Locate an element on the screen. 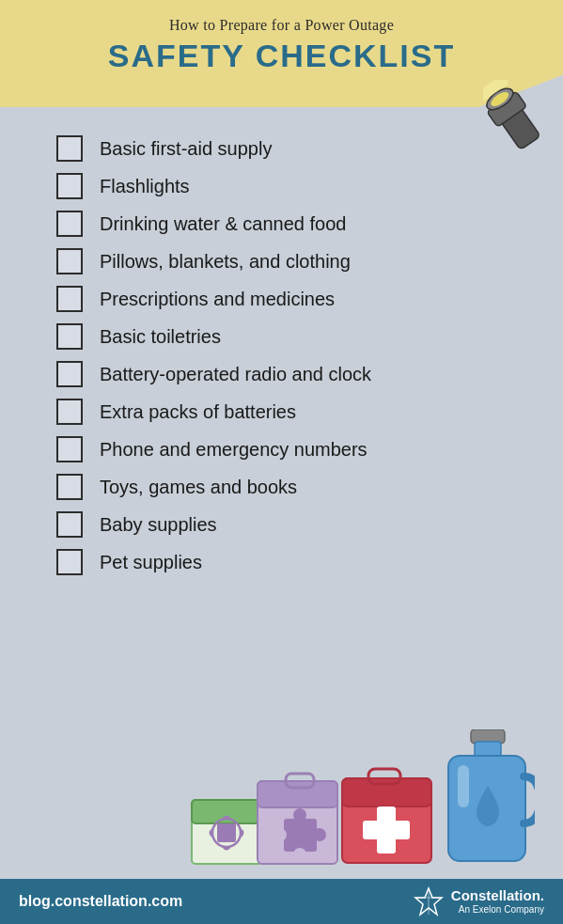 The width and height of the screenshot is (563, 924). checklist-item-baby-supplies: Baby supplies is located at coordinates (291, 525).